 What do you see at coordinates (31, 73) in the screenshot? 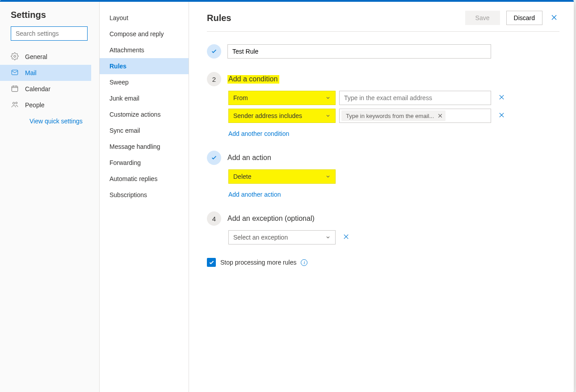
I see `category-label: Mail` at bounding box center [31, 73].